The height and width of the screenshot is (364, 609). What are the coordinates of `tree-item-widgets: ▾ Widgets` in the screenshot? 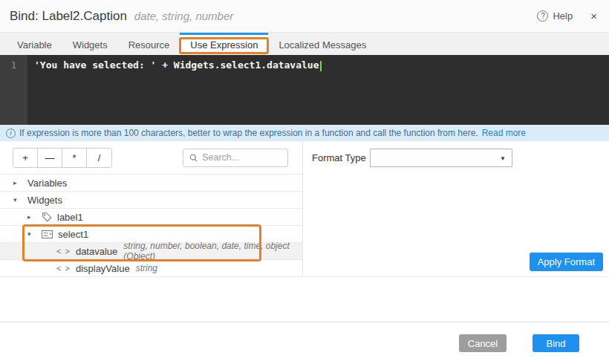 It's located at (152, 201).